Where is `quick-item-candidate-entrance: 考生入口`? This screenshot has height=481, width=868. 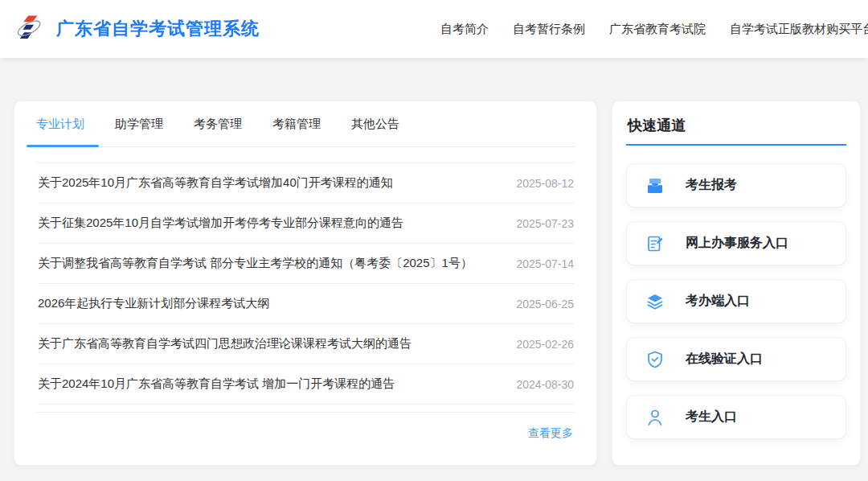 quick-item-candidate-entrance: 考生入口 is located at coordinates (736, 417).